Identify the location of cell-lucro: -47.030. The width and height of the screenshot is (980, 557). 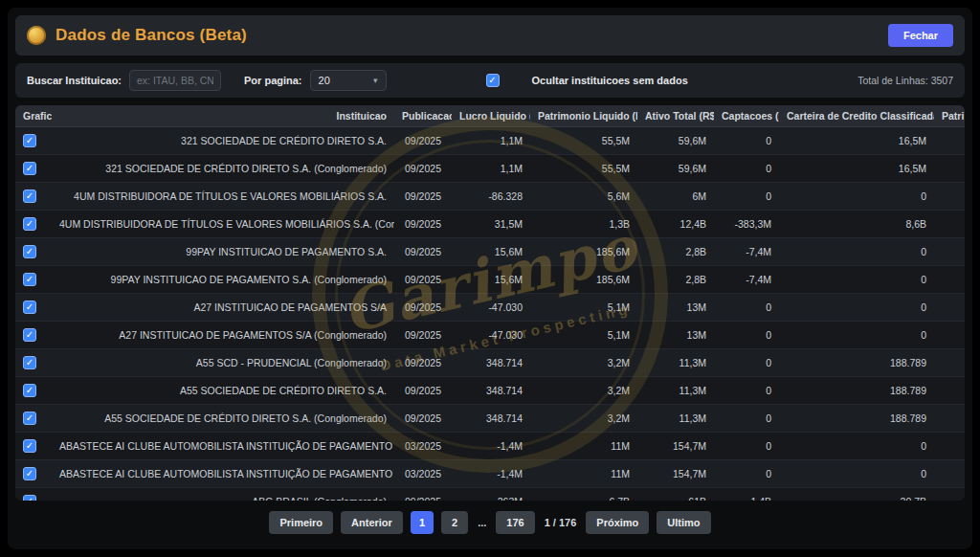
(491, 335).